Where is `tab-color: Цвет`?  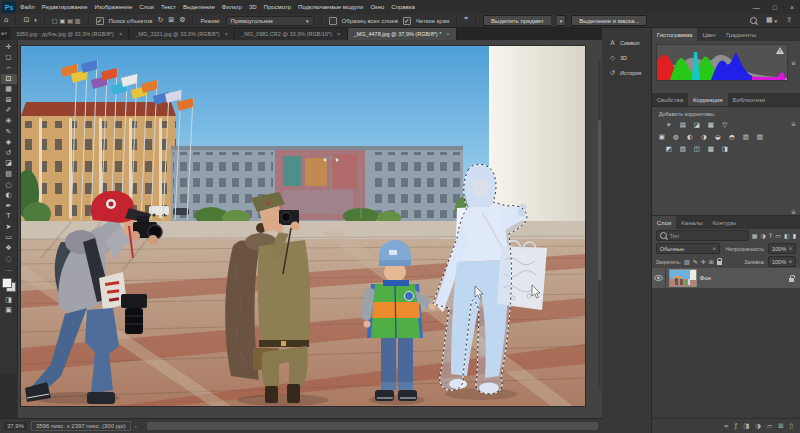
tab-color: Цвет is located at coordinates (708, 34).